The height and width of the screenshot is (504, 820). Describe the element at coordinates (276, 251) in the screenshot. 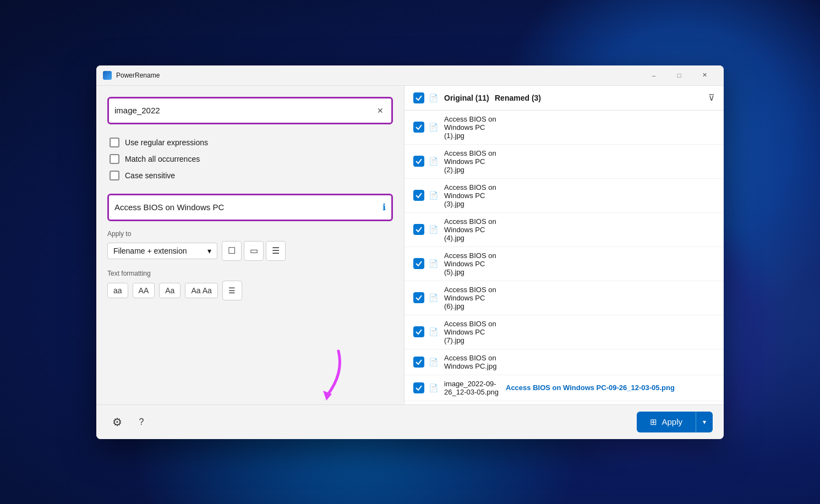

I see `list-icon-button: ☰` at that location.